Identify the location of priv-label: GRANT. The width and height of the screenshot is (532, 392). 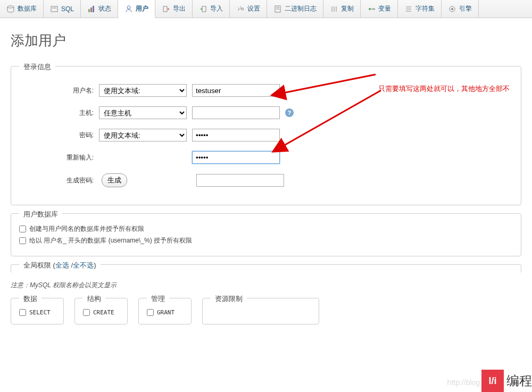
(166, 313).